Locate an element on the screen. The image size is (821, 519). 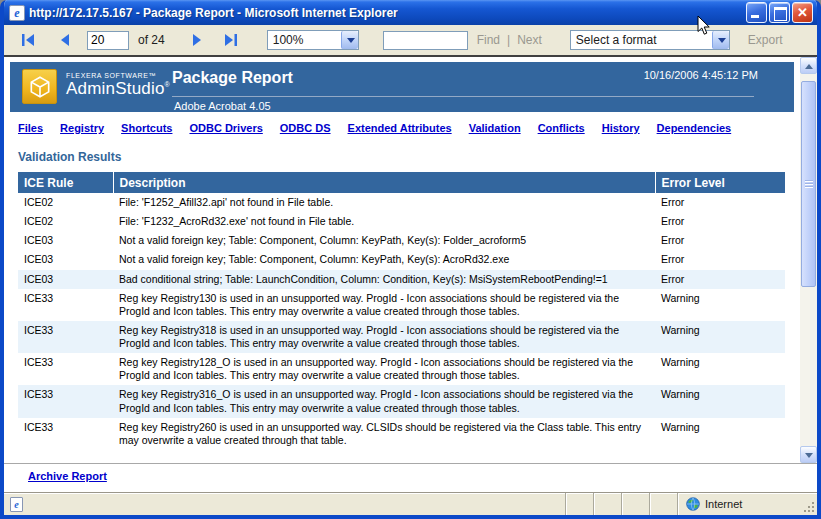
previous-page-icon is located at coordinates (65, 40).